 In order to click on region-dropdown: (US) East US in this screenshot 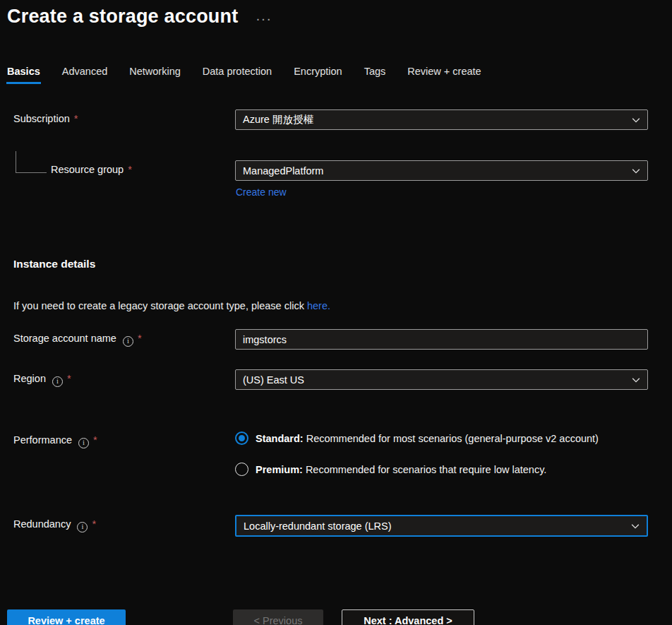, I will do `click(442, 380)`.